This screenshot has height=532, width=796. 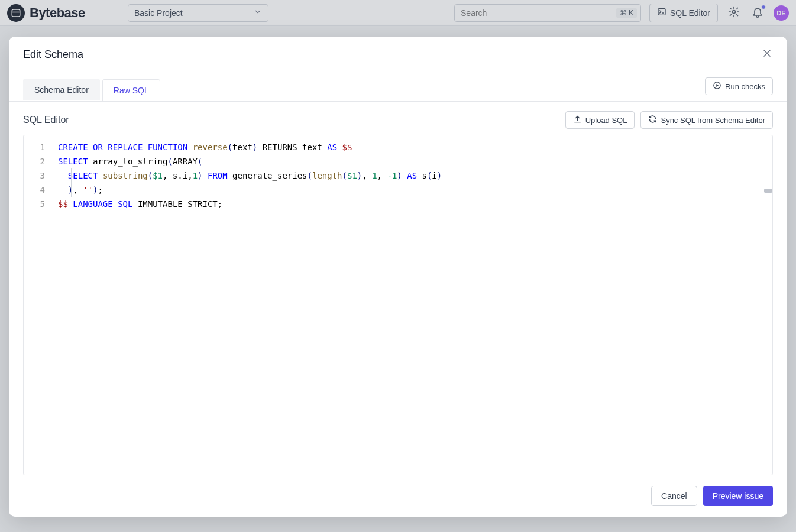 What do you see at coordinates (92, 90) in the screenshot?
I see `tabs: Schema Editor Raw SQL` at bounding box center [92, 90].